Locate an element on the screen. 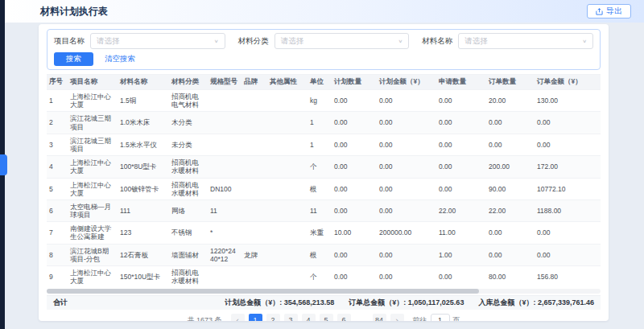 The image size is (644, 329). order-total-value: 1,050,117,025.63 is located at coordinates (436, 302).